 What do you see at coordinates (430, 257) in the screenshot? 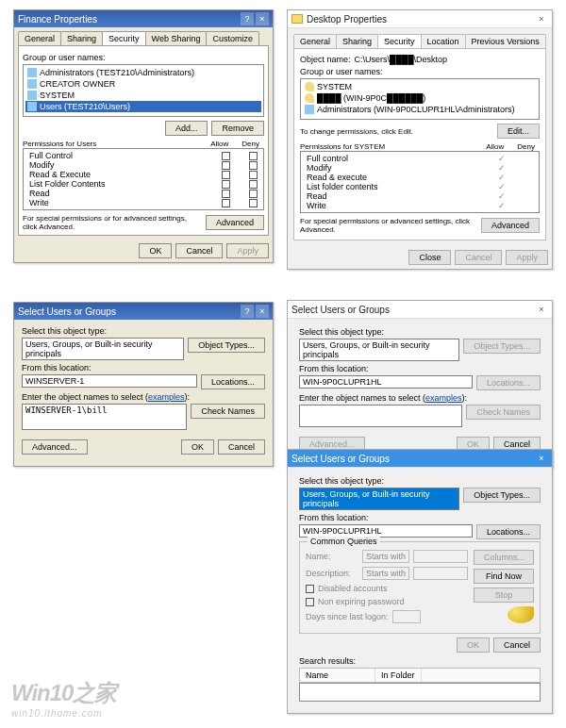
I see `close-button: Close` at bounding box center [430, 257].